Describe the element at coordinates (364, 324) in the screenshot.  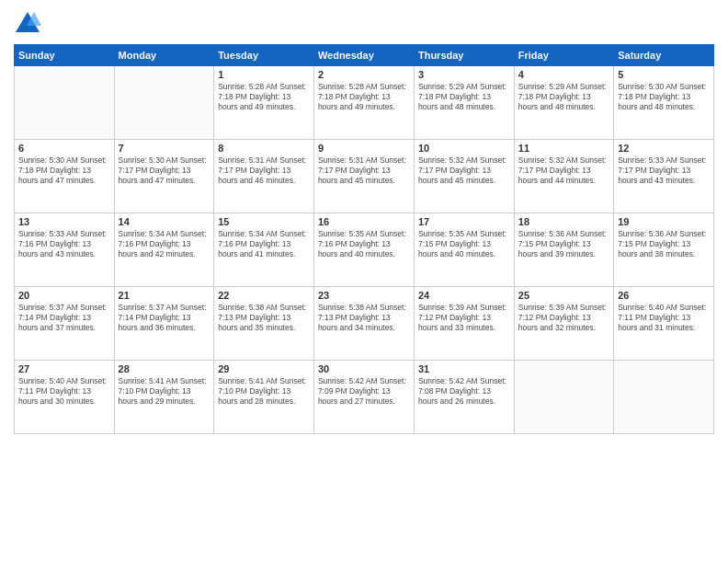
I see `calendar-cell: 23Sunrise: 5:38 AM Sunset: 7:13 PM Dayli…` at that location.